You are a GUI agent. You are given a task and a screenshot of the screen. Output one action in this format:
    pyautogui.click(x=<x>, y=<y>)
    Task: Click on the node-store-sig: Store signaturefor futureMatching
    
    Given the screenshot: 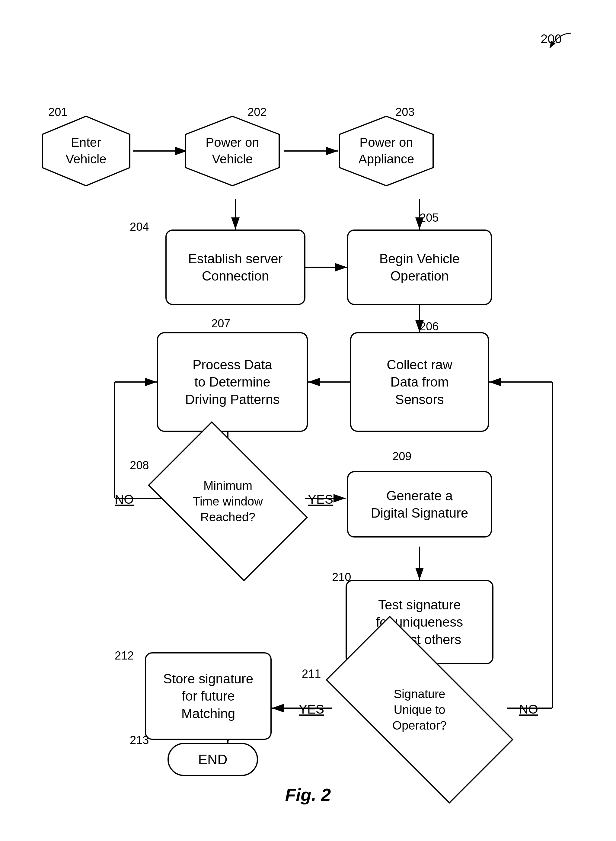 What is the action you would take?
    pyautogui.click(x=208, y=696)
    